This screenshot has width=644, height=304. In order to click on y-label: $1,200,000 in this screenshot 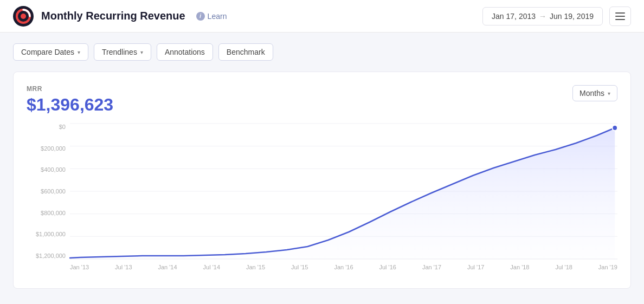, I will do `click(48, 256)`.